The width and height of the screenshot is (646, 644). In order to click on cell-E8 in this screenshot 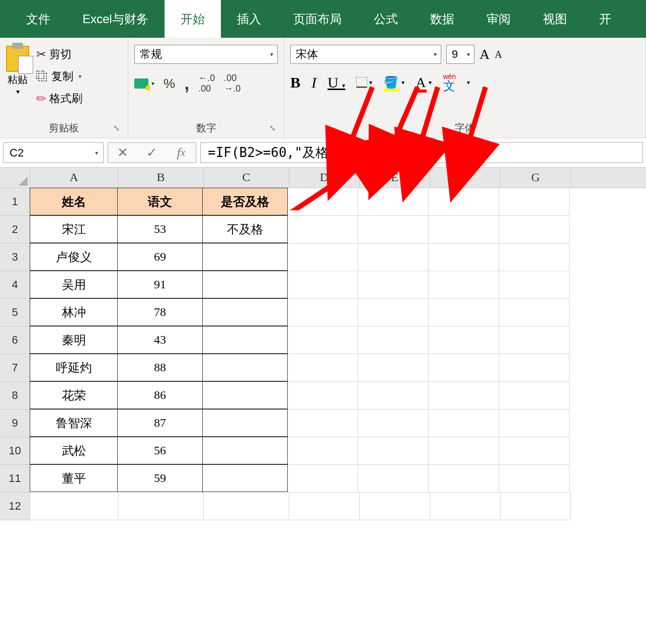, I will do `click(393, 395)`.